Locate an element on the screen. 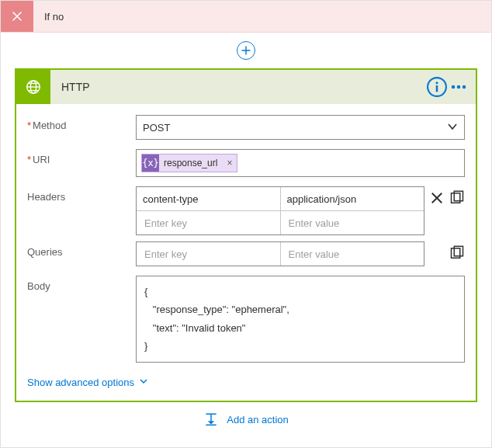 The height and width of the screenshot is (448, 492). body-label: Body is located at coordinates (81, 284).